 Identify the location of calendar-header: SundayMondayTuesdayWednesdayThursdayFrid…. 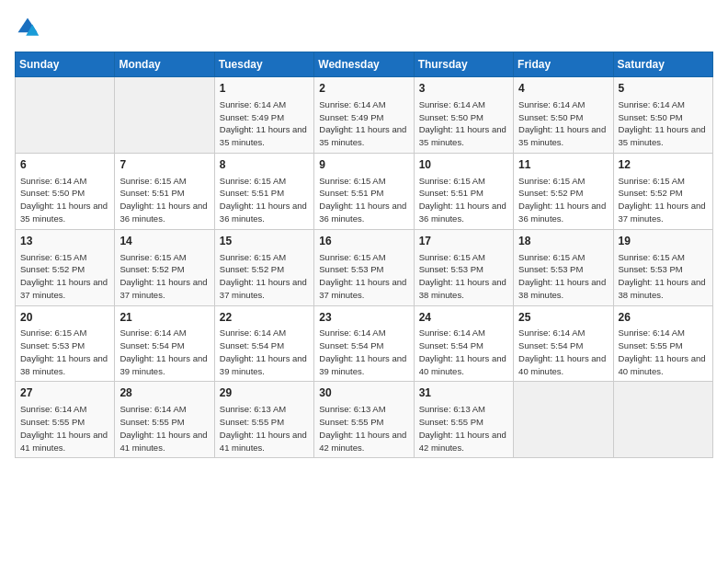
(364, 64).